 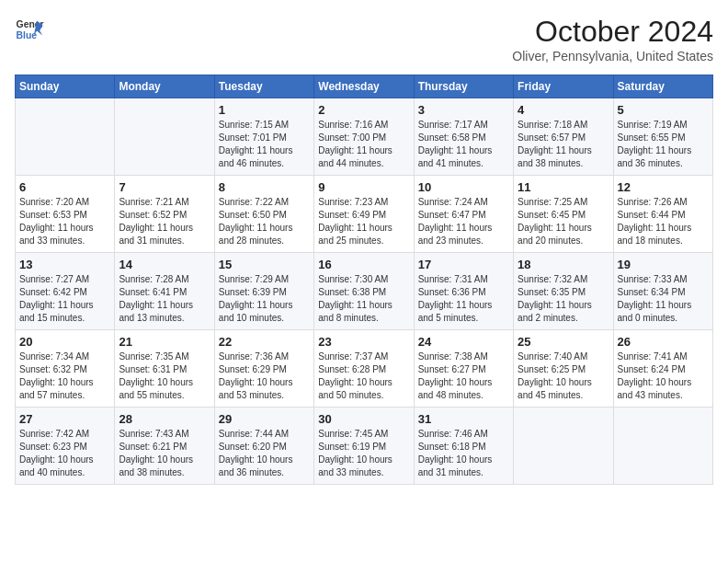 I want to click on calendar-cell: 3Sunrise: 7:17 AM Sunset: 6:58 PM Daylig…, so click(x=463, y=137).